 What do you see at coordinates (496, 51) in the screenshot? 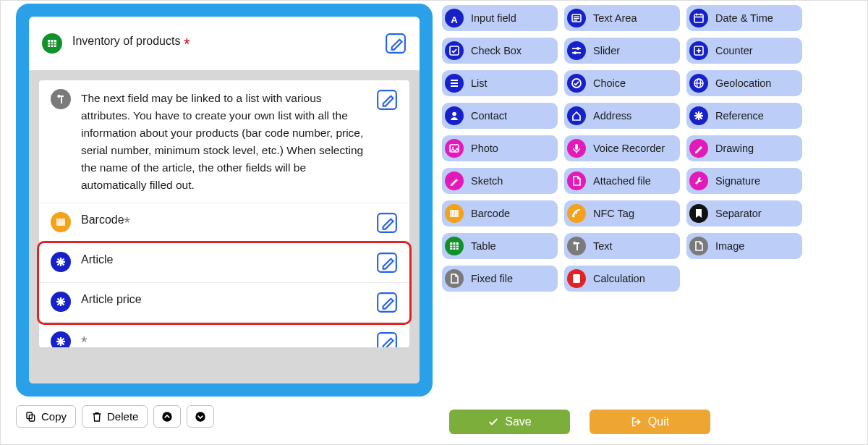
I see `palette-item-label: Check Box` at bounding box center [496, 51].